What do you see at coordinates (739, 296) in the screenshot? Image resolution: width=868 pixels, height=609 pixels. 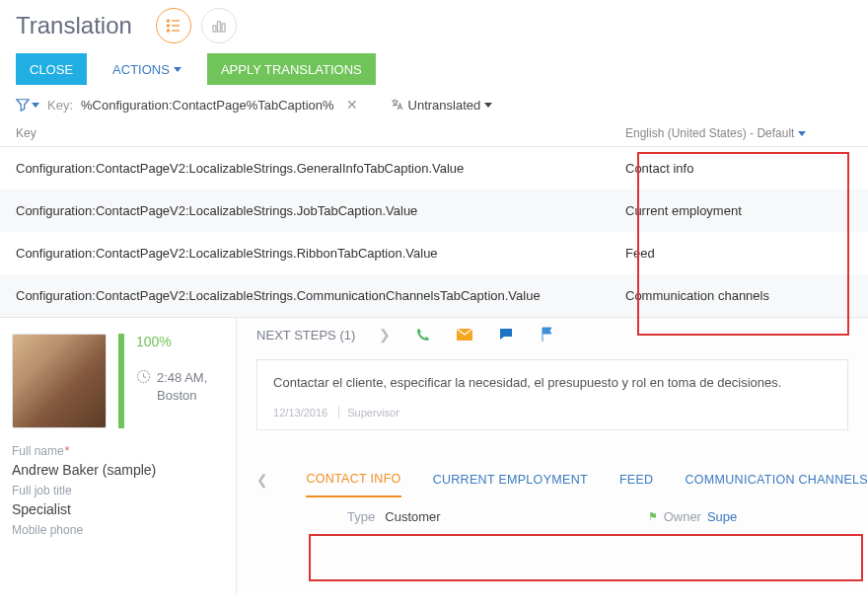 I see `cell-value: Communication channels` at bounding box center [739, 296].